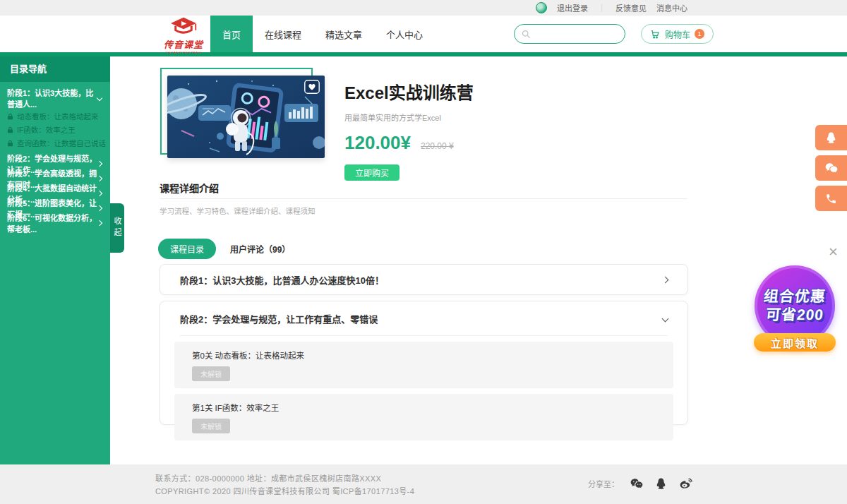 This screenshot has width=847, height=504. I want to click on sidebar-stage1-label: 阶段1：认识3大技能，比普通人..., so click(52, 98).